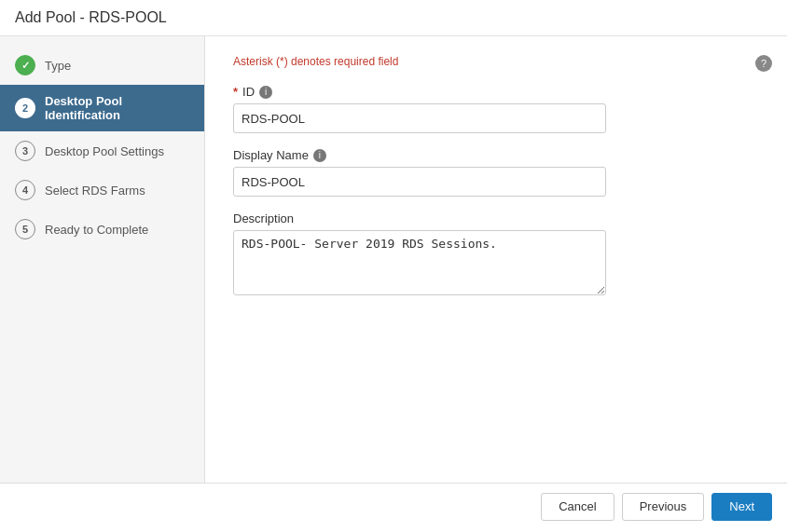 This screenshot has width=787, height=532. Describe the element at coordinates (420, 263) in the screenshot. I see `description-textarea: RDS-POOL- Server 2019 RDS Sessions.` at that location.